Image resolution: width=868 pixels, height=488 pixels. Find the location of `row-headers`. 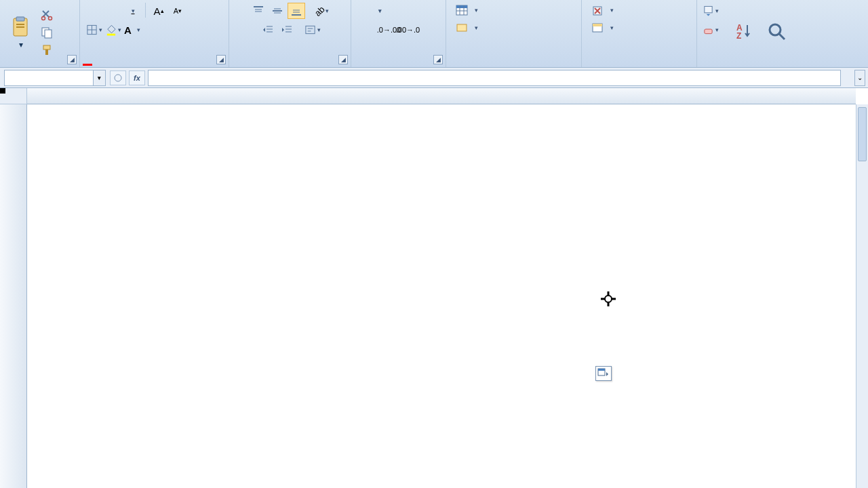

row-headers is located at coordinates (14, 296).